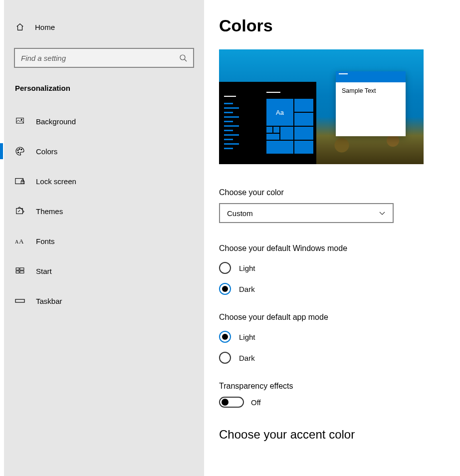  Describe the element at coordinates (332, 268) in the screenshot. I see `windows-mode-light: Light` at that location.